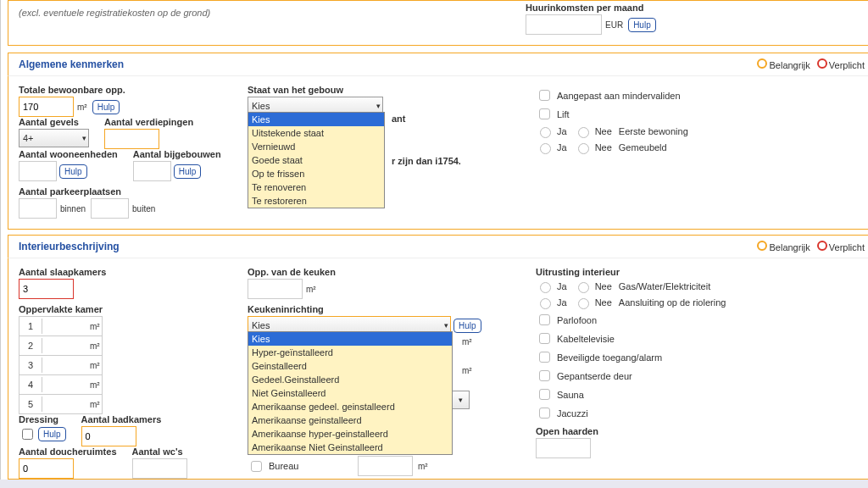  I want to click on douche-input, so click(46, 469).